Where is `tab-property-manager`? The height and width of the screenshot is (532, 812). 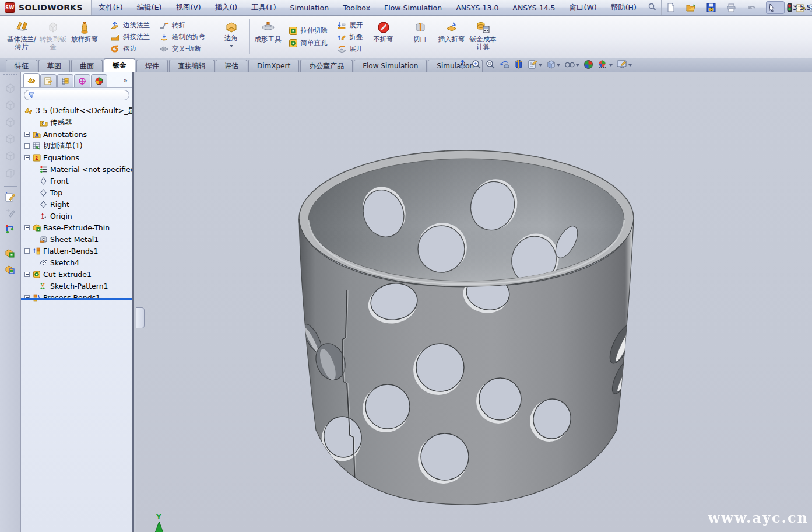
tab-property-manager is located at coordinates (48, 80).